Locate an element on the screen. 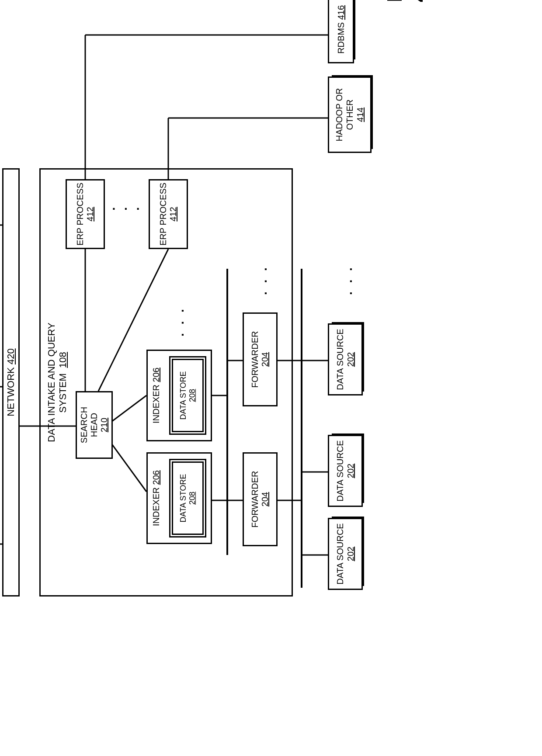  erp-ellipsis: . . . is located at coordinates (128, 206).